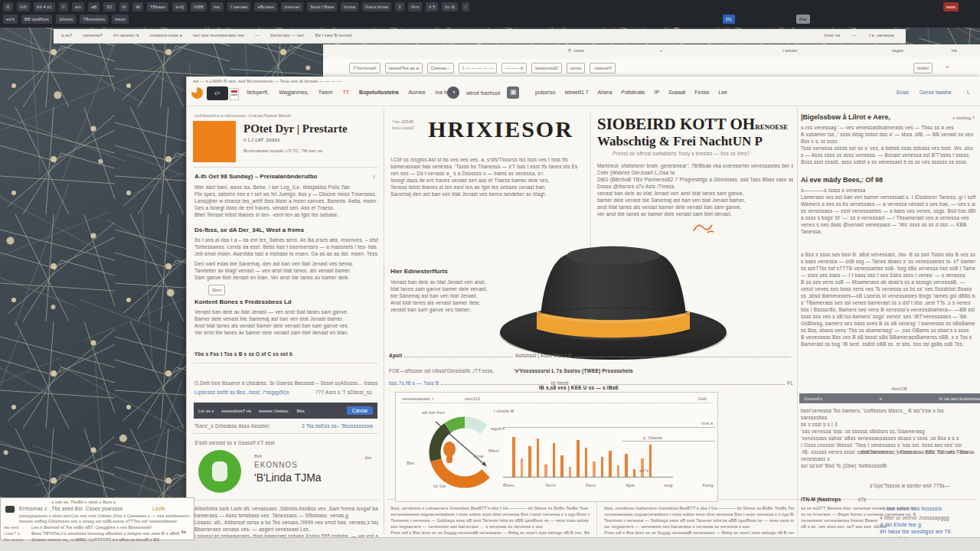  Describe the element at coordinates (377, 7) in the screenshot. I see `taskbar-icon: Gami bmss` at that location.